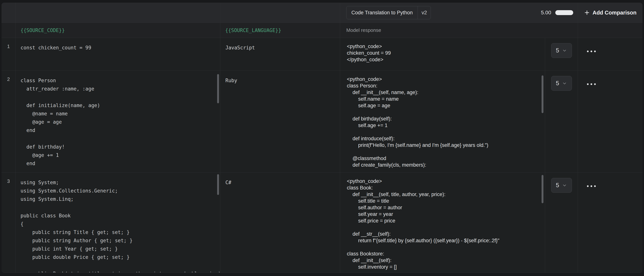 This screenshot has height=276, width=644. Describe the element at coordinates (118, 13) in the screenshot. I see `topbar-source-code-spacer` at that location.